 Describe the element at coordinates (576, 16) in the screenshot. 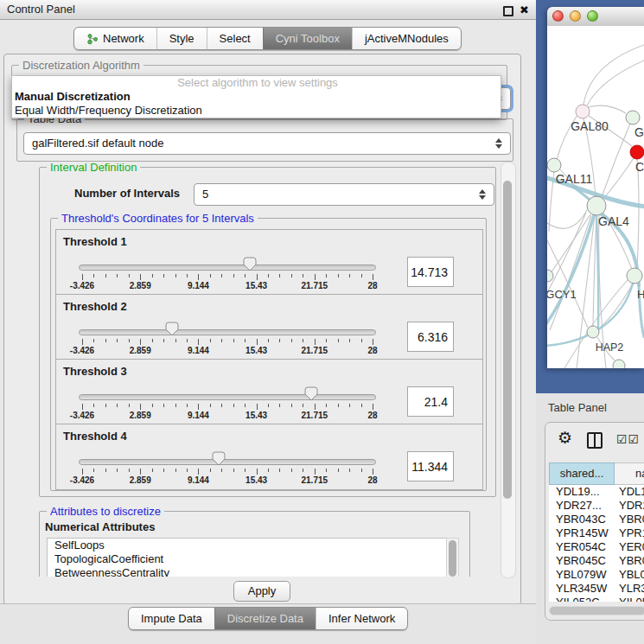

I see `minimize-traffic-light-icon` at that location.